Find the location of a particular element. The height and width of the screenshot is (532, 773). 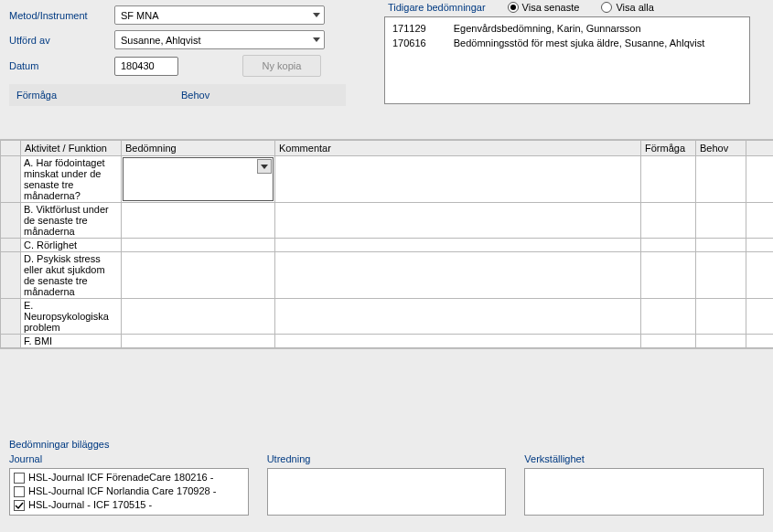

header-end is located at coordinates (760, 148).